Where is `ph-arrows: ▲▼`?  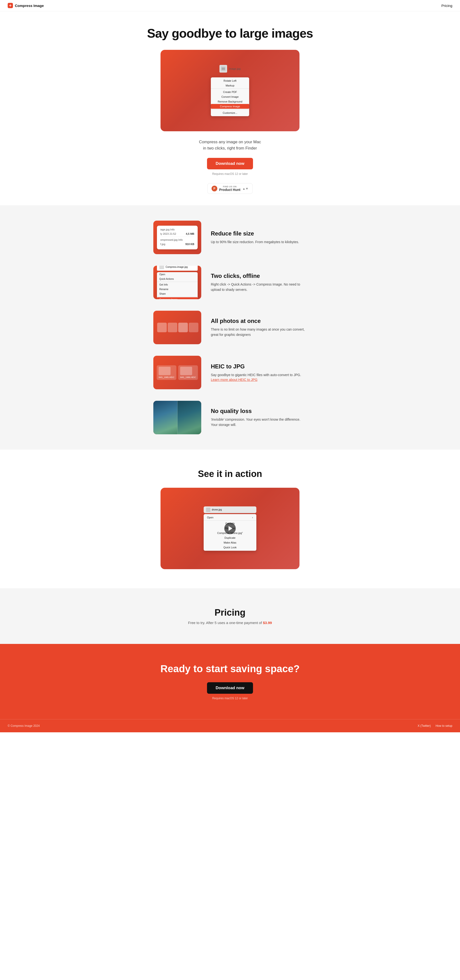 ph-arrows: ▲▼ is located at coordinates (245, 189).